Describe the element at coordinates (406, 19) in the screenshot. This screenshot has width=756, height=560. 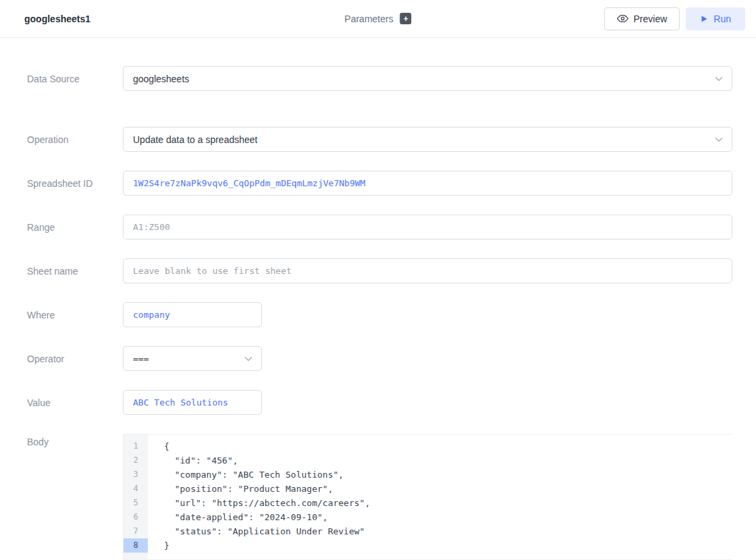
I see `plus-icon: +` at that location.